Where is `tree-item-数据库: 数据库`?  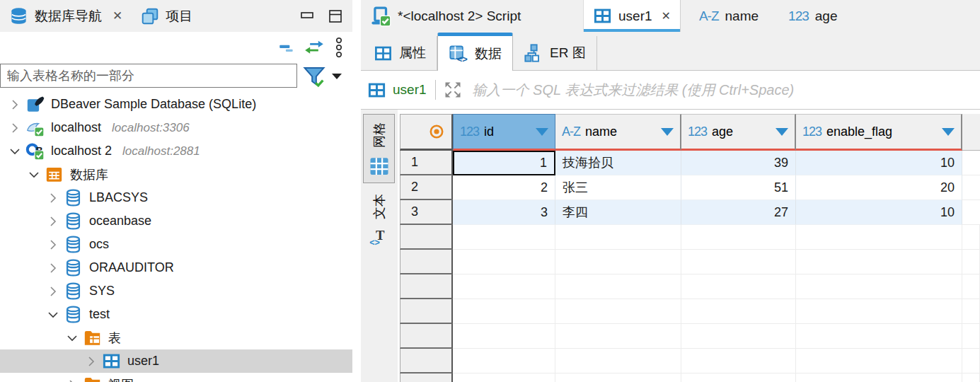
tree-item-数据库: 数据库 is located at coordinates (176, 174).